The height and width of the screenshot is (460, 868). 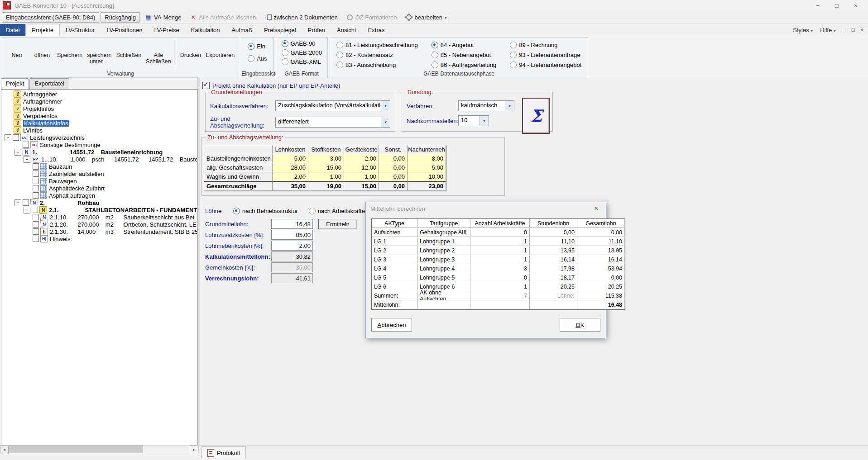 I want to click on quick-toolbar-item: Rückgängig ▾, so click(x=120, y=17).